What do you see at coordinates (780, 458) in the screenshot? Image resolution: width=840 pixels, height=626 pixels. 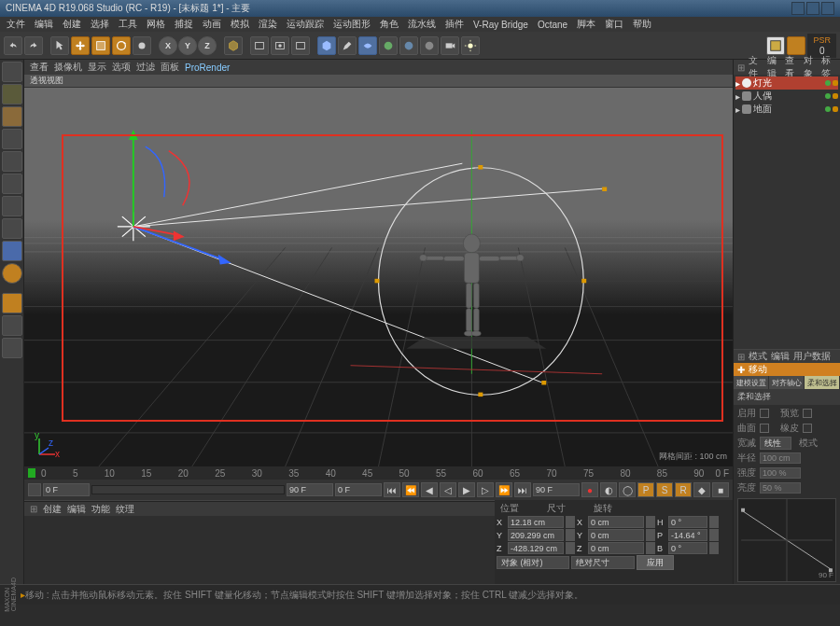 I see `radius-input` at bounding box center [780, 458].